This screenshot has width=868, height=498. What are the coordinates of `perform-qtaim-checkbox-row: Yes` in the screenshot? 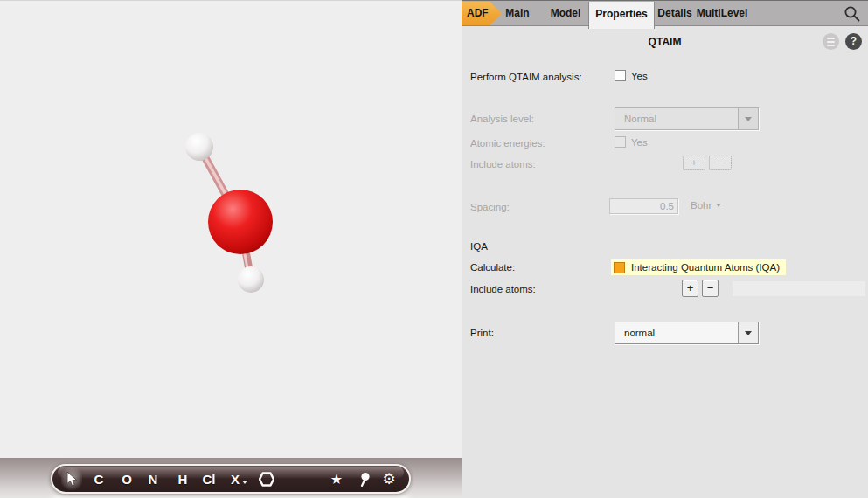 It's located at (631, 75).